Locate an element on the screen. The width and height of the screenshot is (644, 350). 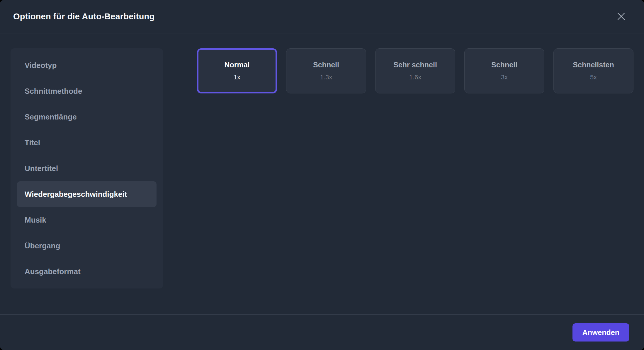
speed-card-value: 1x is located at coordinates (237, 77).